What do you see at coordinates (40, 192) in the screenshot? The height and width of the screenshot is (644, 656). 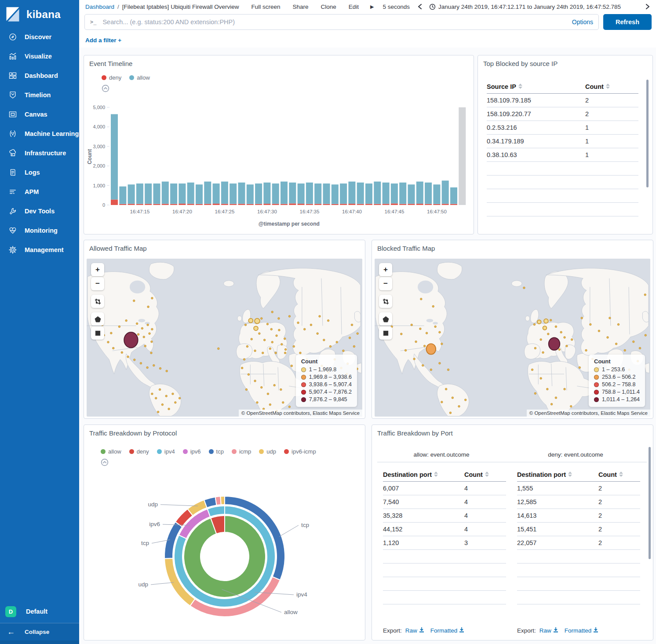 I see `sidebar-item-apm: APM` at bounding box center [40, 192].